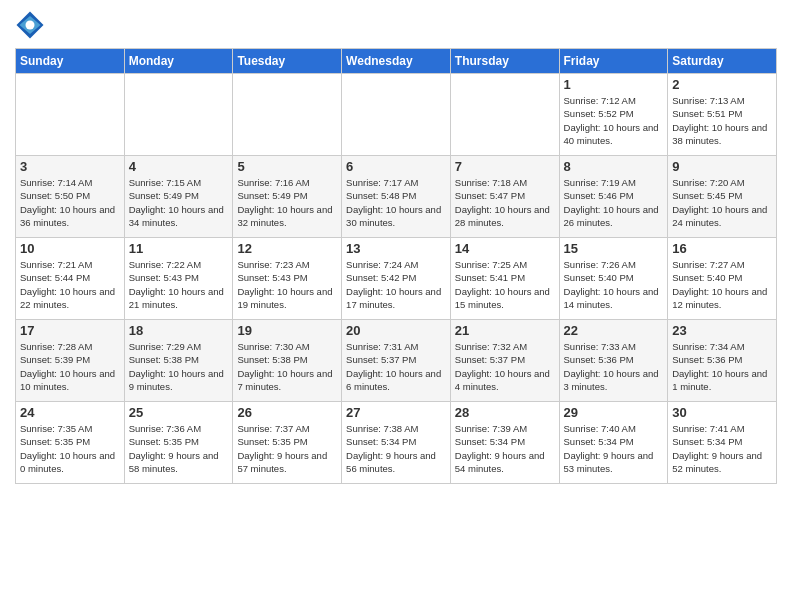 The width and height of the screenshot is (792, 612). What do you see at coordinates (288, 361) in the screenshot?
I see `calendar-cell: 19Sunrise: 7:30 AM Sunset: 5:38 PM Dayli…` at bounding box center [288, 361].